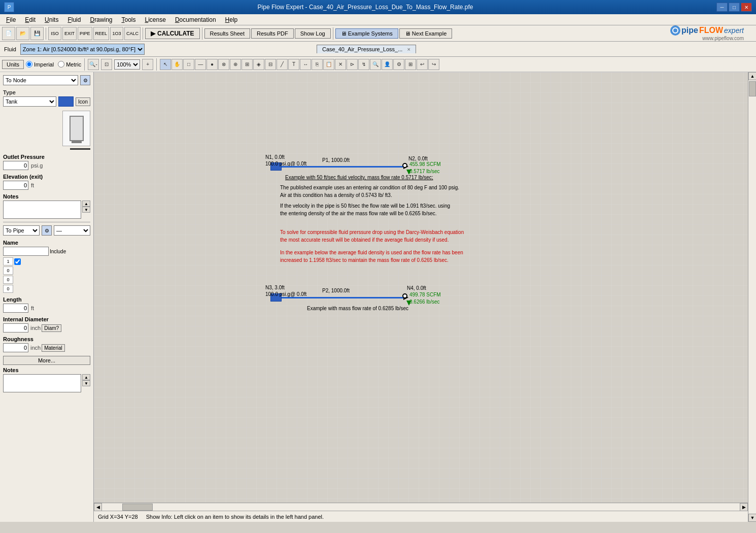 The width and height of the screenshot is (756, 533). Describe the element at coordinates (42, 383) in the screenshot. I see `notes-textarea-bottom` at that location.